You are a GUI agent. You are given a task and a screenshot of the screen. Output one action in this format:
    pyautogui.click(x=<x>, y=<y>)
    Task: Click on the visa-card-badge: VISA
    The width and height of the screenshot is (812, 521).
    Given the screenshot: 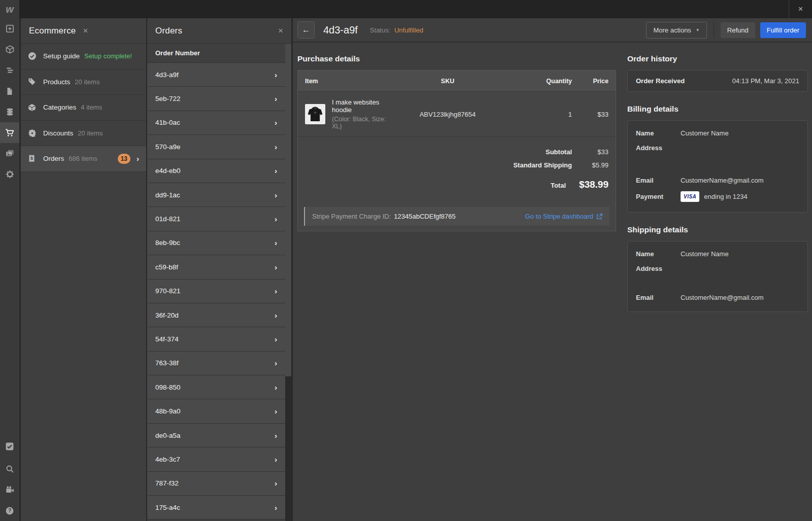 What is the action you would take?
    pyautogui.click(x=690, y=197)
    